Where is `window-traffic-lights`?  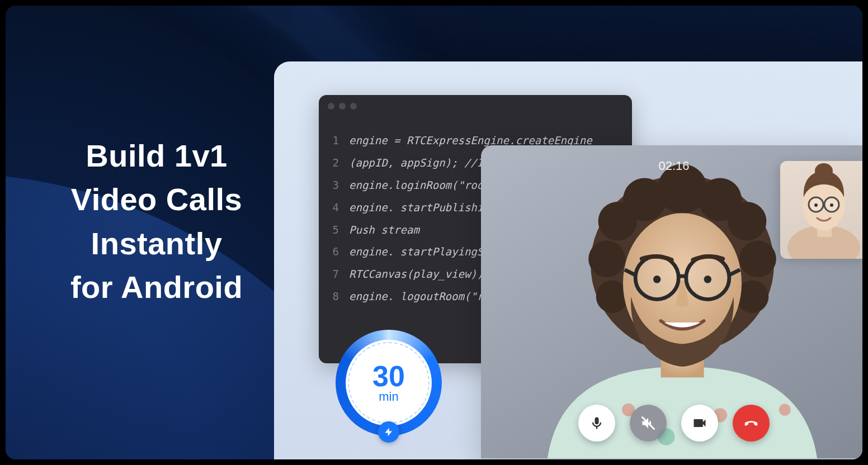 window-traffic-lights is located at coordinates (342, 106).